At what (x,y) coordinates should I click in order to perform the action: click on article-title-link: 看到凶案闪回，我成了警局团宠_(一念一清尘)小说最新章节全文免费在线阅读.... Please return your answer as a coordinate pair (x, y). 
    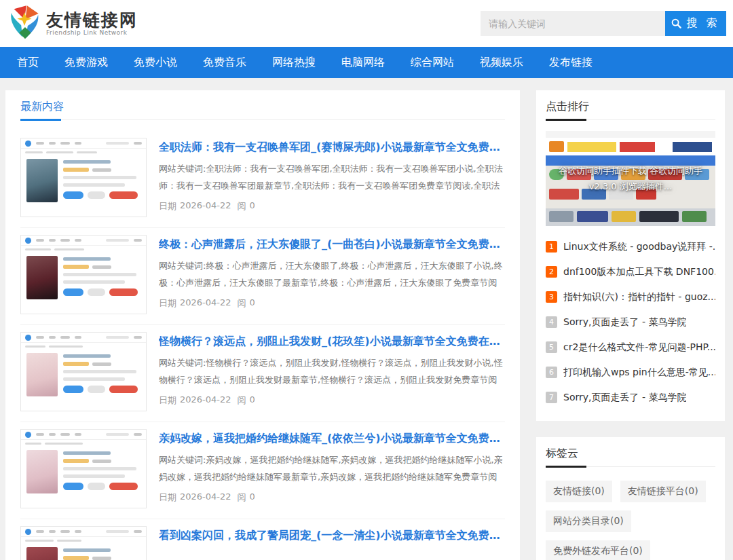
    Looking at the image, I should click on (332, 536).